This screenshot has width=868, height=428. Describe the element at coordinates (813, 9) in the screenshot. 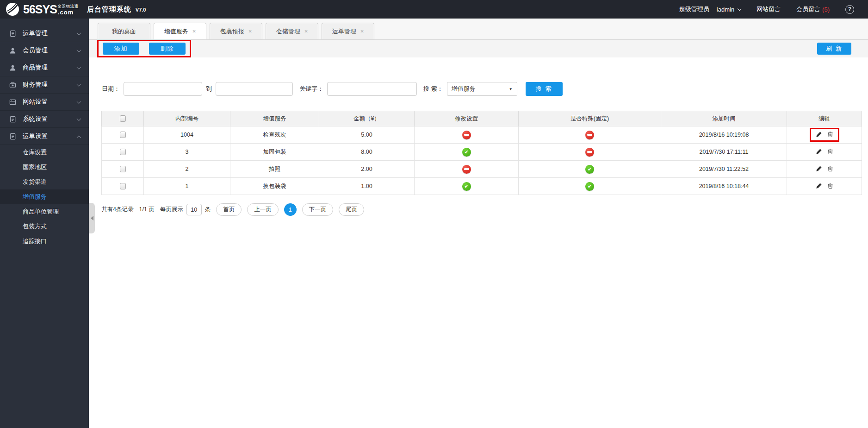

I see `member-messages-link: 会员留言 (5)` at that location.